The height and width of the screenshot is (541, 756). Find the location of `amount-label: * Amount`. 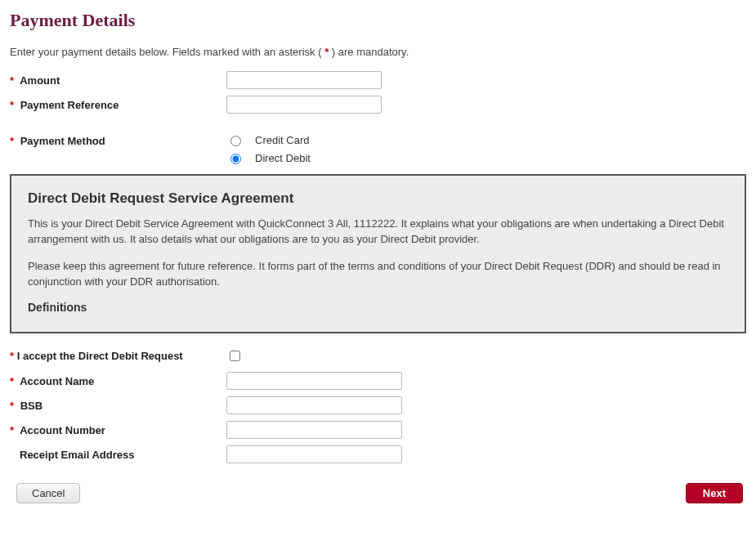

amount-label: * Amount is located at coordinates (118, 78).